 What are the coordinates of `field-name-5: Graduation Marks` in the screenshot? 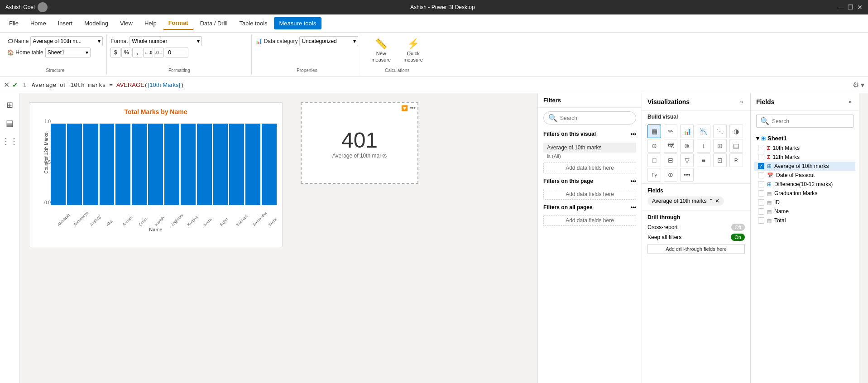 It's located at (796, 193).